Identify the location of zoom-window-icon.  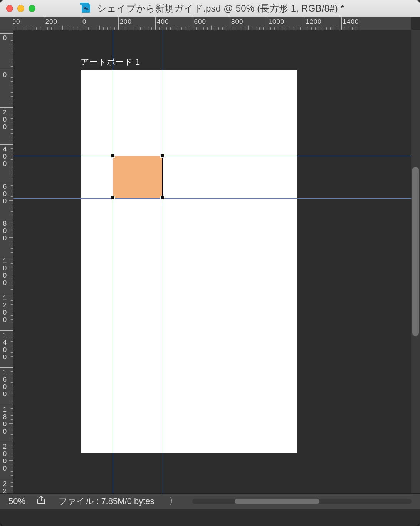
(32, 8).